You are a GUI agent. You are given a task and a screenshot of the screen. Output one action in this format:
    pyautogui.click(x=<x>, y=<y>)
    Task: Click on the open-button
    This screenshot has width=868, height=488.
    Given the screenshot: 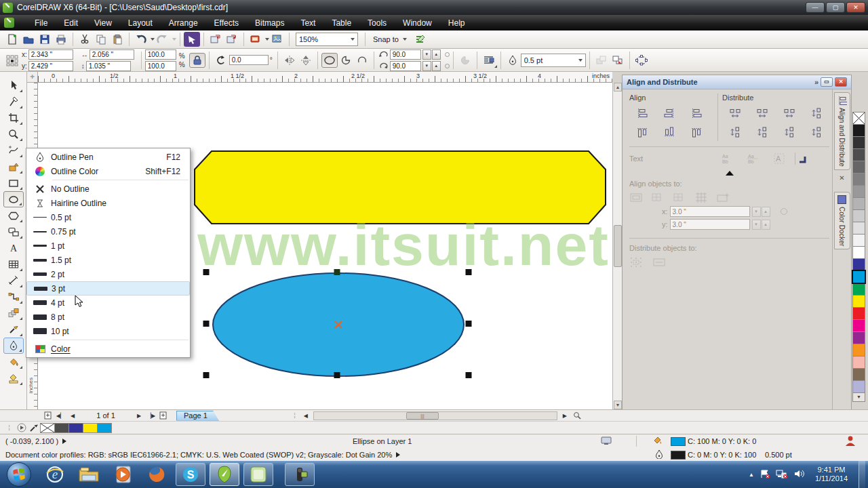 What is the action you would take?
    pyautogui.click(x=28, y=39)
    